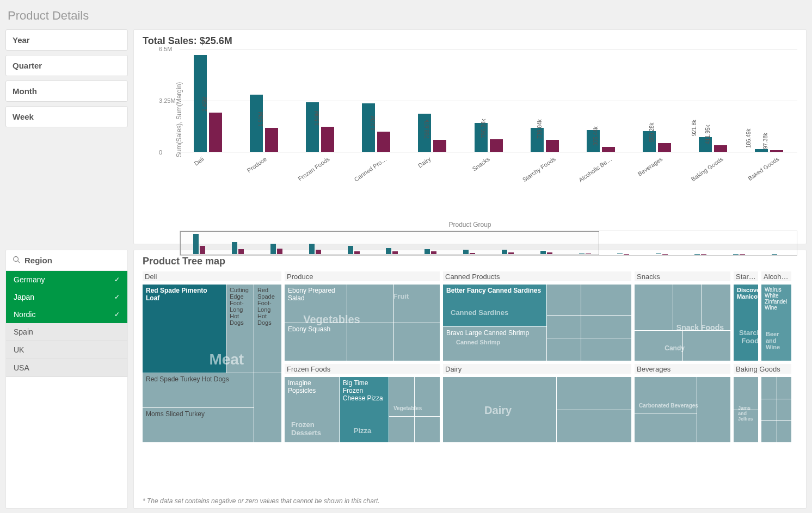  What do you see at coordinates (66, 65) in the screenshot?
I see `filter-quarter: Quarter` at bounding box center [66, 65].